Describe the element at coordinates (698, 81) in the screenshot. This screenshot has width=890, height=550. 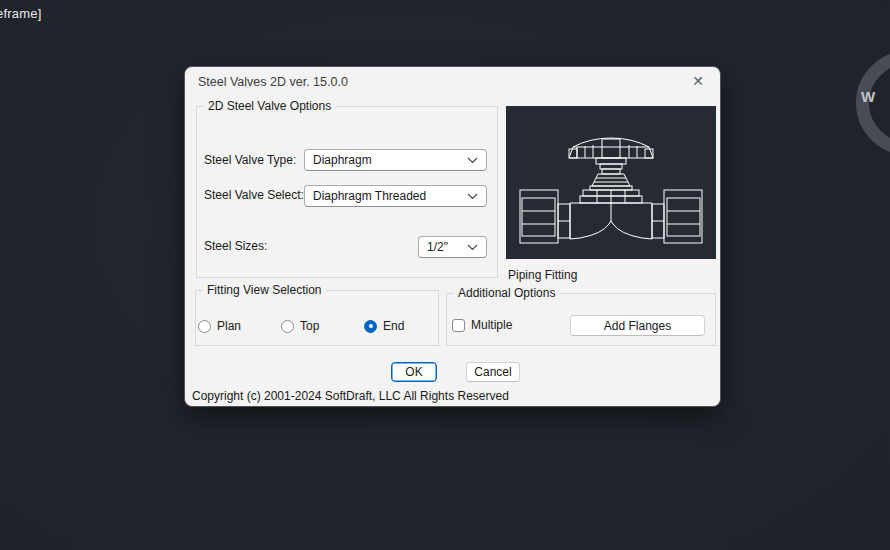
I see `close-icon: ✕` at that location.